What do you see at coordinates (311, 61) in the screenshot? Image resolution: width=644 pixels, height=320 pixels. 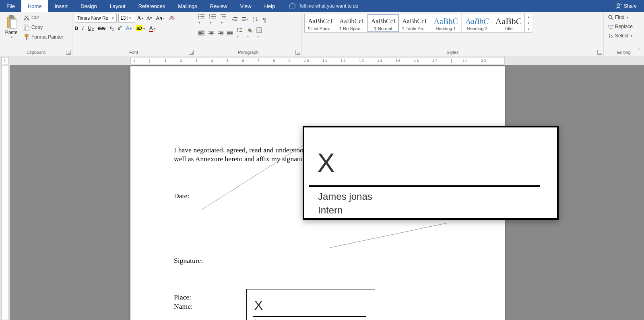 I see `ruler-marks: 1 · · · │ · · · 1 · · · 2 · · · 3 · · · …` at bounding box center [311, 61].